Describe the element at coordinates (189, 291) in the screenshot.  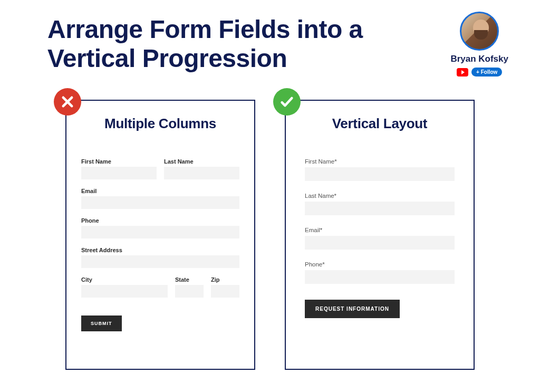
I see `input-state` at that location.